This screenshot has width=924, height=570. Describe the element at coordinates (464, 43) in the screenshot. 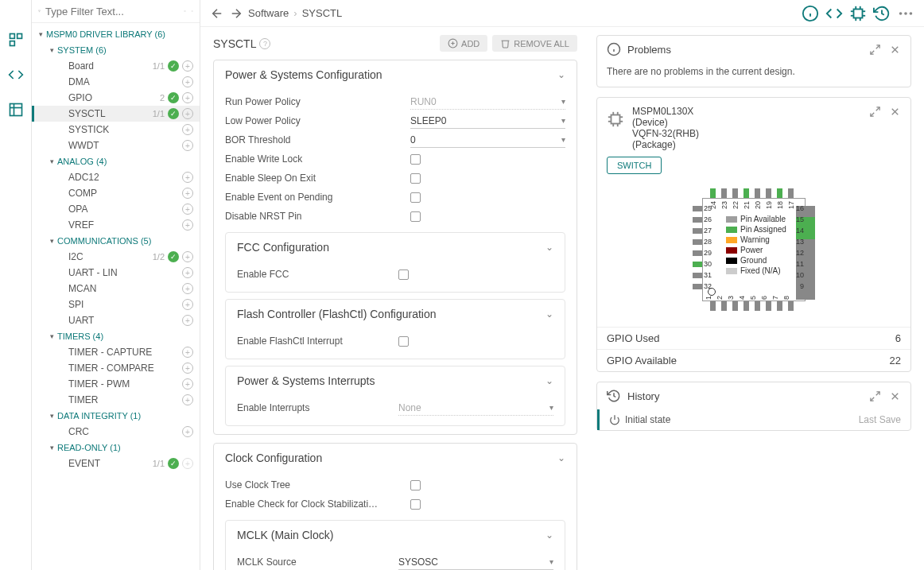

I see `add-button: ADD` at that location.